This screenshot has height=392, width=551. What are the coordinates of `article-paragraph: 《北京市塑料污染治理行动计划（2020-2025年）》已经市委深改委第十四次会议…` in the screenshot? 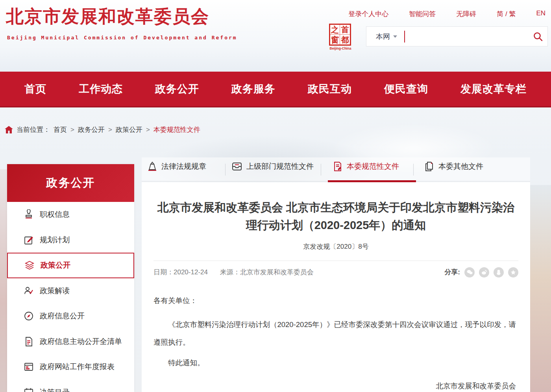 It's located at (336, 334).